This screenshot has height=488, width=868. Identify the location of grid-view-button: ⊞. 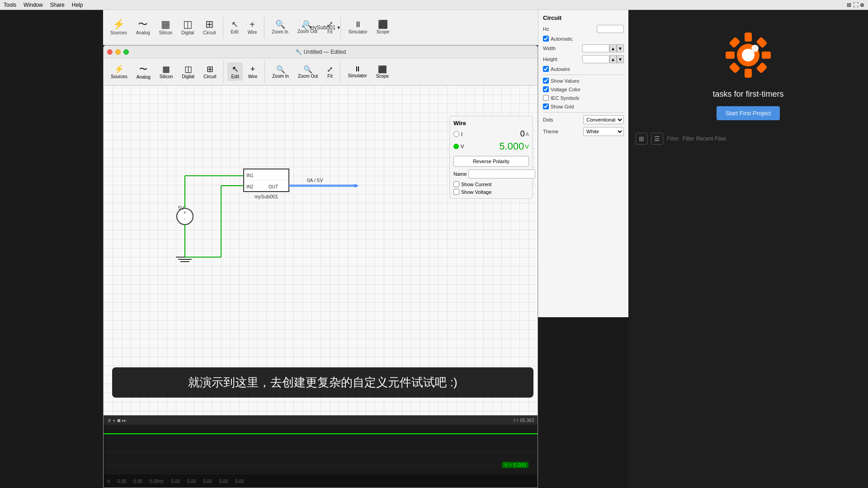
(642, 139).